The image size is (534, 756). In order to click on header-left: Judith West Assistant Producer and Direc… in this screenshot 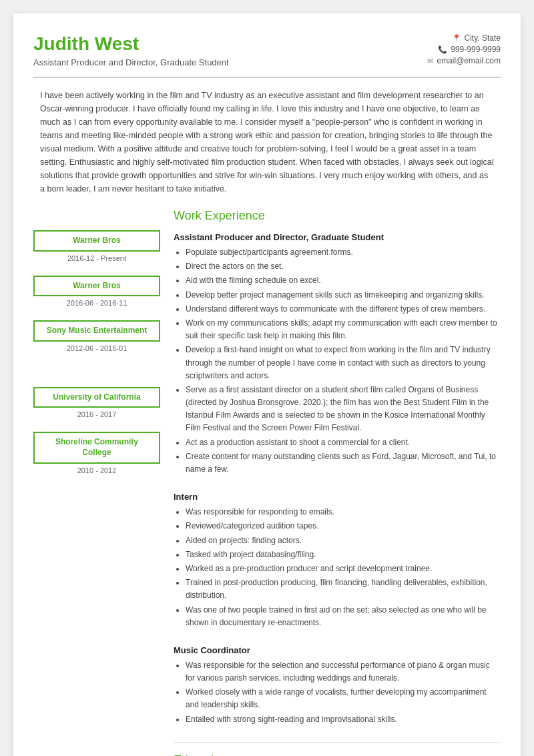, I will do `click(131, 51)`.